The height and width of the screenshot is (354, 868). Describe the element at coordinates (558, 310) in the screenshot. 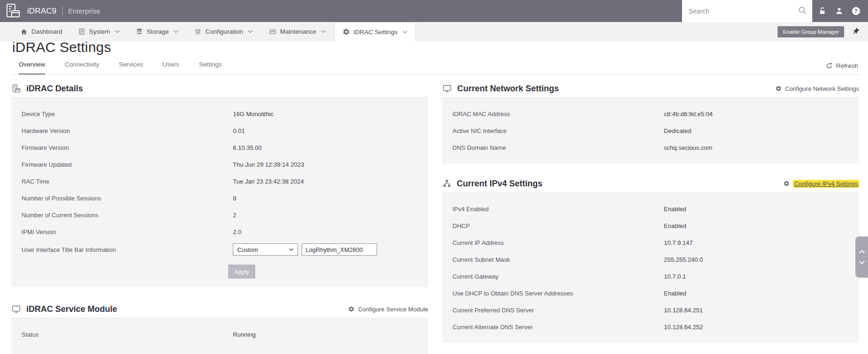

I see `row-label: Current Preferred DNS Server` at that location.